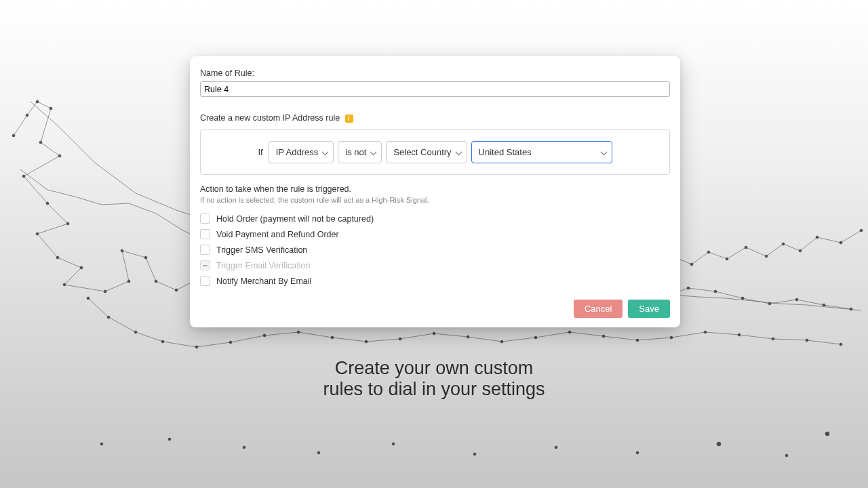 The height and width of the screenshot is (488, 868). Describe the element at coordinates (205, 266) in the screenshot. I see `indeterminate-mark-icon` at that location.